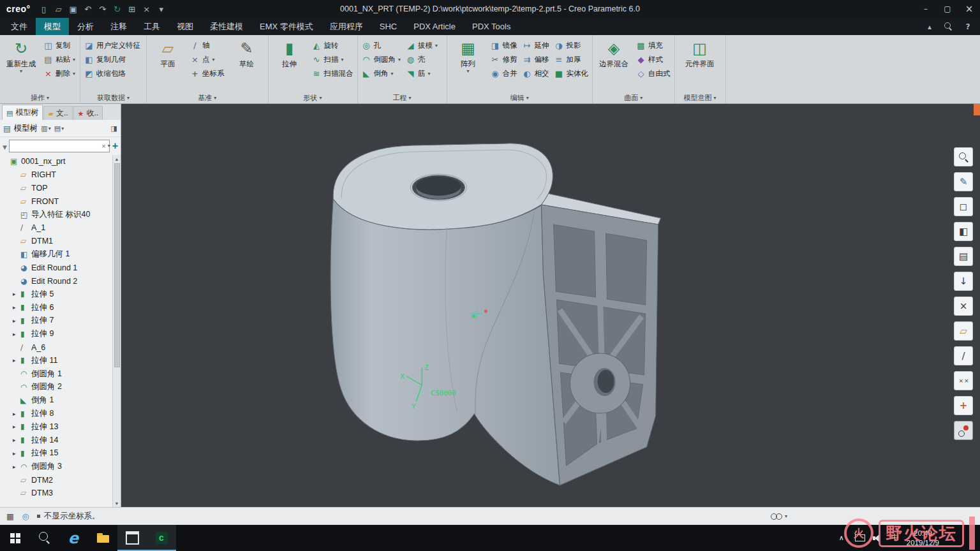  What do you see at coordinates (63, 307) in the screenshot?
I see `tree-item: 拉伸 6` at bounding box center [63, 307].